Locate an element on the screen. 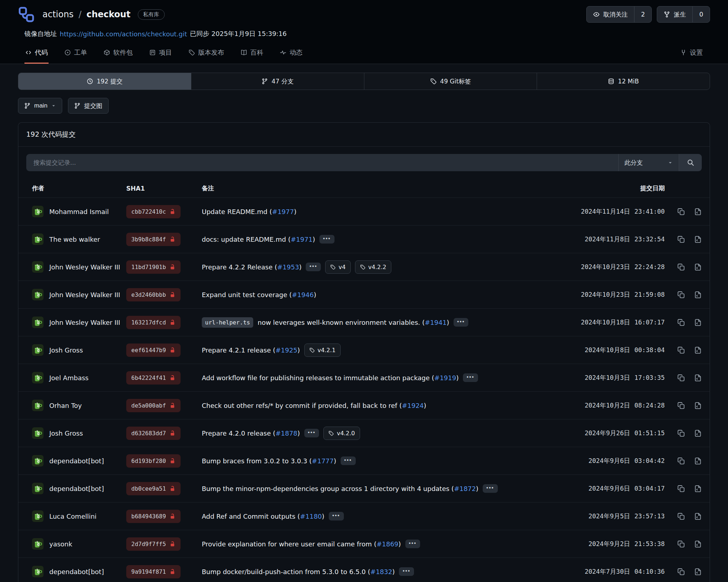 The width and height of the screenshot is (728, 582). tab-activity: 动态 is located at coordinates (291, 53).